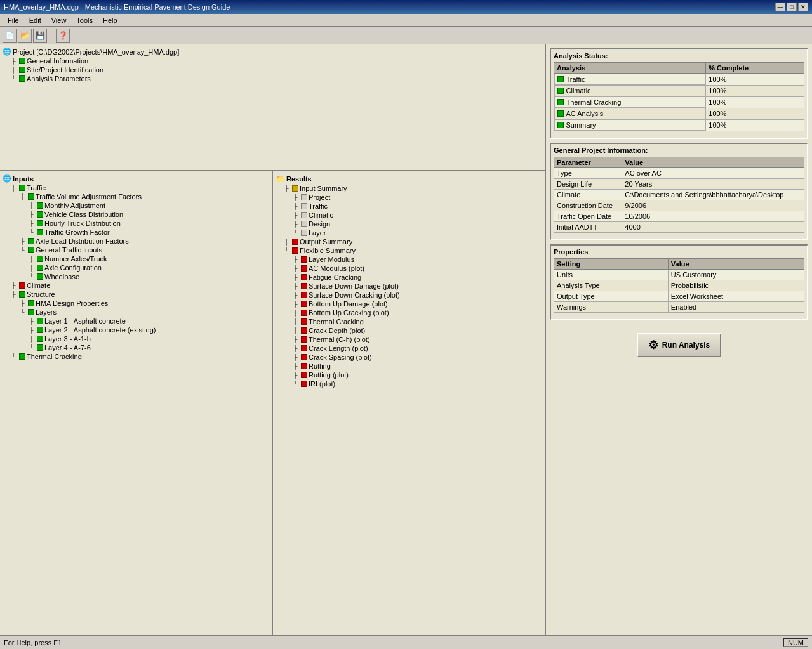  I want to click on layer-modulus-node: ├ Layer Modulus, so click(418, 259).